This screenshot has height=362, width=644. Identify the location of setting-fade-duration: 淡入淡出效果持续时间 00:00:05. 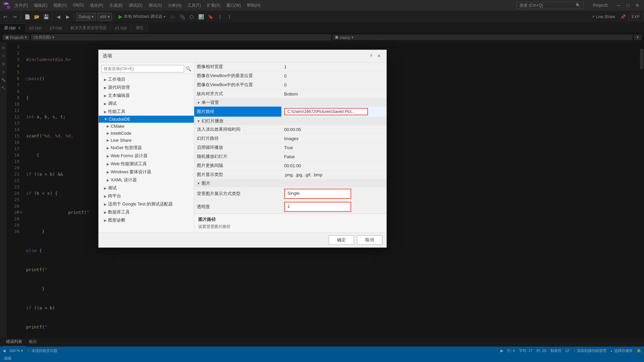
(290, 129).